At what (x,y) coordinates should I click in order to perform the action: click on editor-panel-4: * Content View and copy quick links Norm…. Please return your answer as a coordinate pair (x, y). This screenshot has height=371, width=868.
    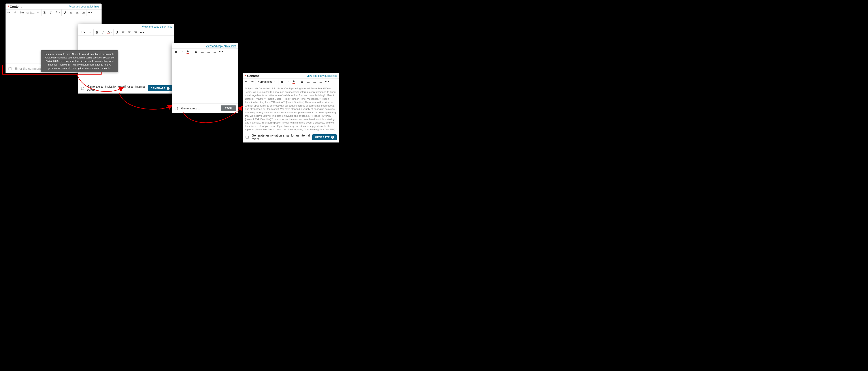
    Looking at the image, I should click on (291, 108).